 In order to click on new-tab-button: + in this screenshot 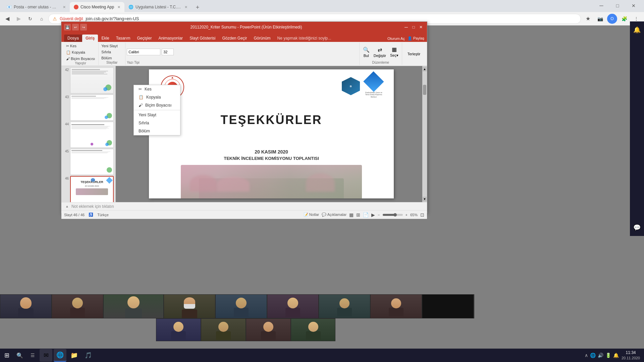, I will do `click(198, 7)`.